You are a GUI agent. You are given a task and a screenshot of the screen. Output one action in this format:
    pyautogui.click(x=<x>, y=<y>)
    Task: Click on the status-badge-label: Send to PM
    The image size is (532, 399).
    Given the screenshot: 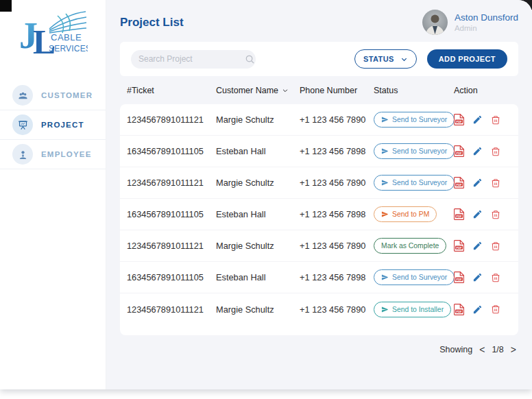 What is the action you would take?
    pyautogui.click(x=411, y=214)
    